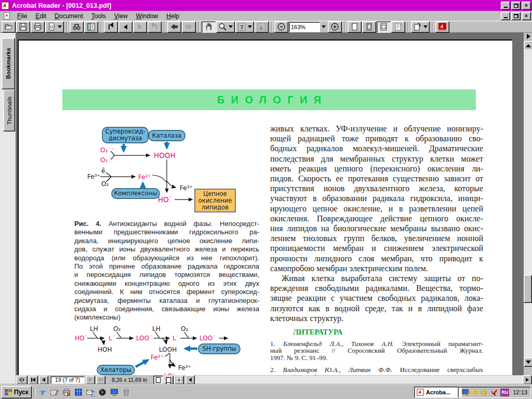 This screenshot has width=532, height=399. What do you see at coordinates (22, 380) in the screenshot?
I see `pane-splitter-button` at bounding box center [22, 380].